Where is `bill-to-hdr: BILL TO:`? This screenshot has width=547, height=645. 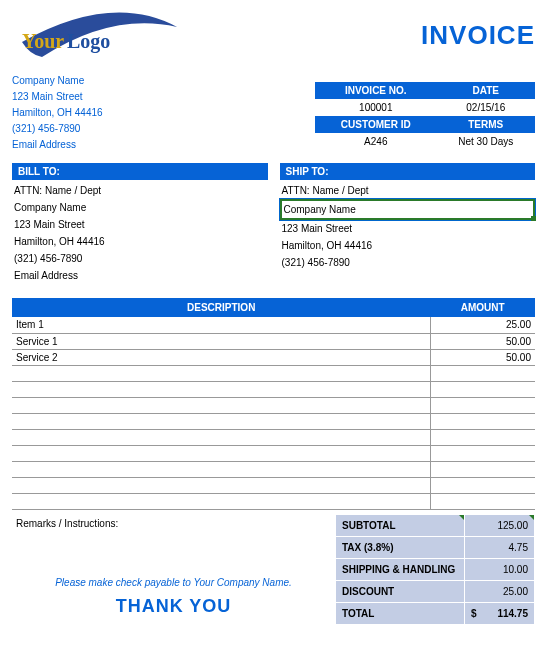 bill-to-hdr: BILL TO: is located at coordinates (140, 172).